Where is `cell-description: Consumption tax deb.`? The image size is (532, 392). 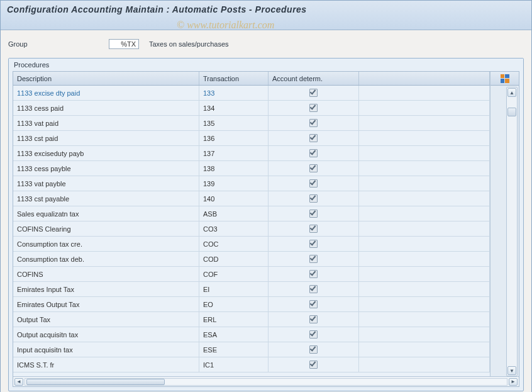 cell-description: Consumption tax deb. is located at coordinates (106, 259).